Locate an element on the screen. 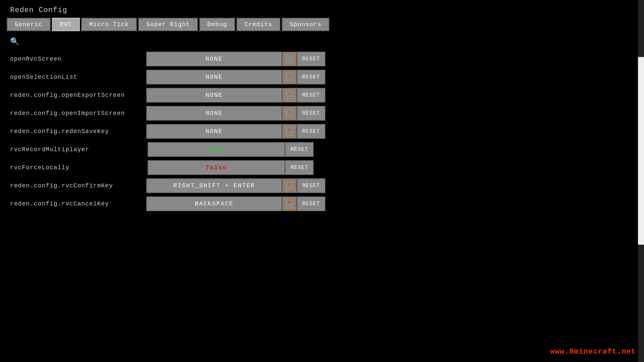  config-row: reden.config.openExportScreenNONE✕↓RESET is located at coordinates (168, 95).